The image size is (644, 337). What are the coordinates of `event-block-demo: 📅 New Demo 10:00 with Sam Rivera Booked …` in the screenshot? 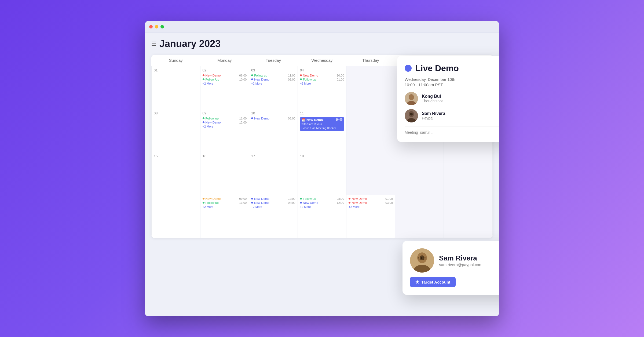 It's located at (322, 124).